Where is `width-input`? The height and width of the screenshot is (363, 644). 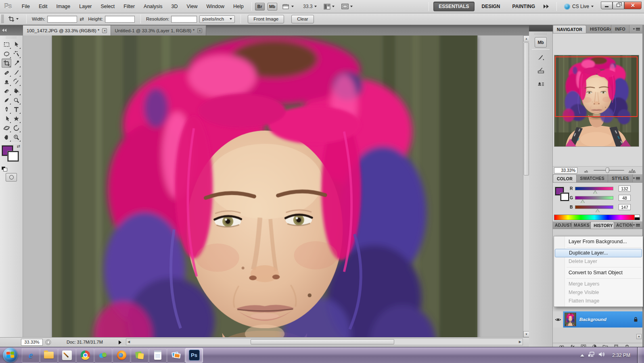
width-input is located at coordinates (62, 19).